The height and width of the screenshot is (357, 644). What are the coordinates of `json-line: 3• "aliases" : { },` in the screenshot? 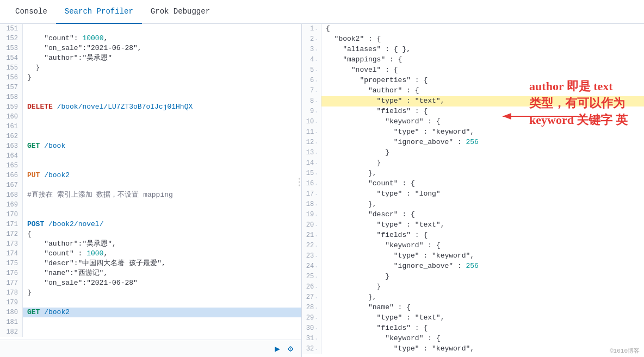 It's located at (473, 50).